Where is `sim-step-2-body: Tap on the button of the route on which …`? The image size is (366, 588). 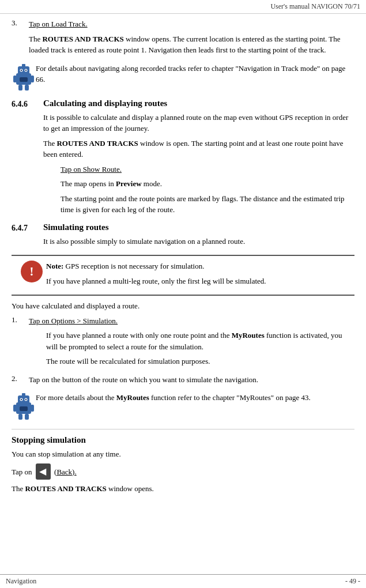 sim-step-2-body: Tap on the button of the route on which … is located at coordinates (191, 382).